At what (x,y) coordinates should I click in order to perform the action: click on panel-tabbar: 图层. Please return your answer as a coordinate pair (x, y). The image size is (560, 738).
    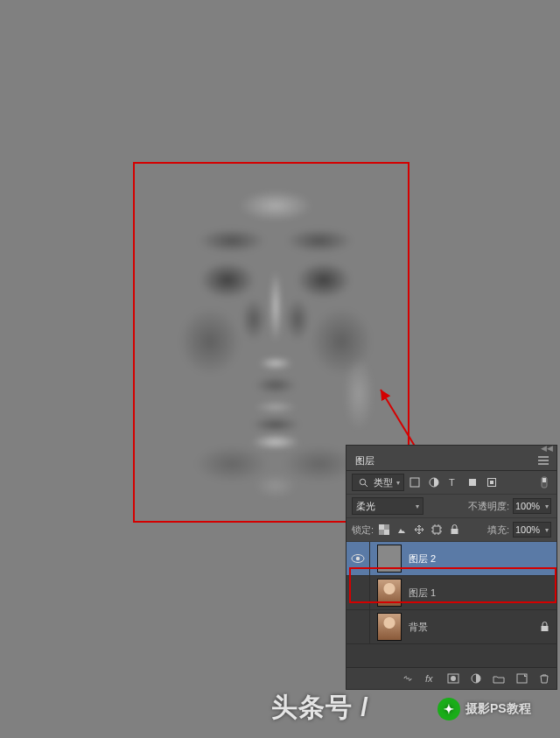
    Looking at the image, I should click on (452, 460).